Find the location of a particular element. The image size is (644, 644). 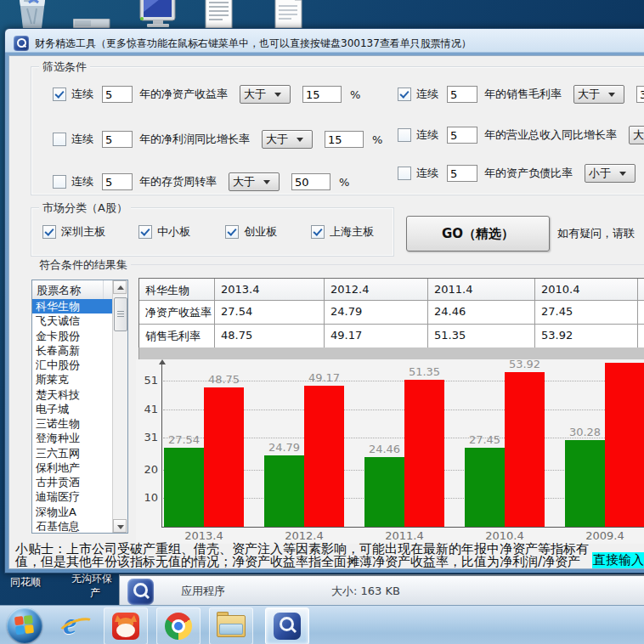

value-input-roe is located at coordinates (322, 94).